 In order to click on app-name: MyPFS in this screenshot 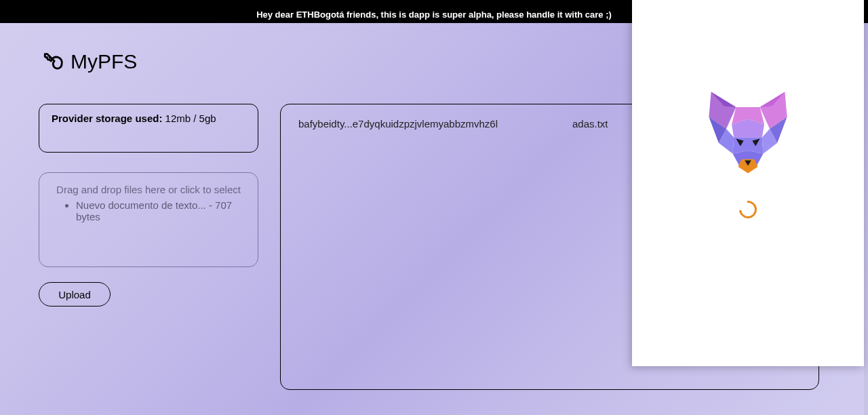, I will do `click(104, 62)`.